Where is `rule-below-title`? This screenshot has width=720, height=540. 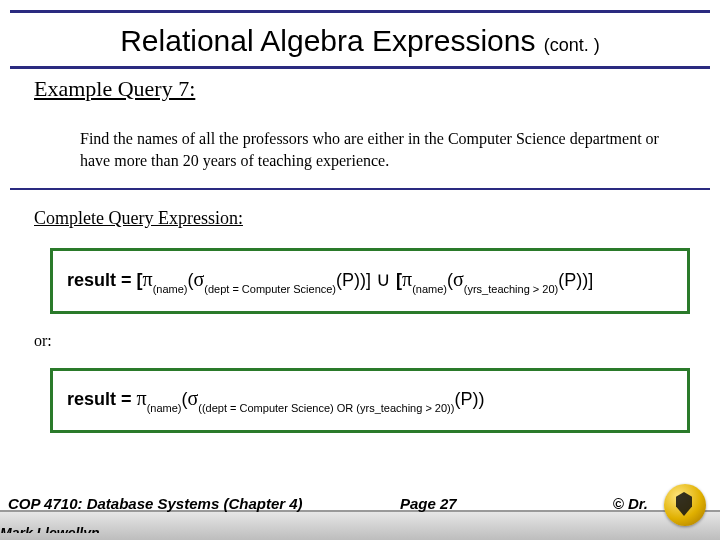 rule-below-title is located at coordinates (360, 68).